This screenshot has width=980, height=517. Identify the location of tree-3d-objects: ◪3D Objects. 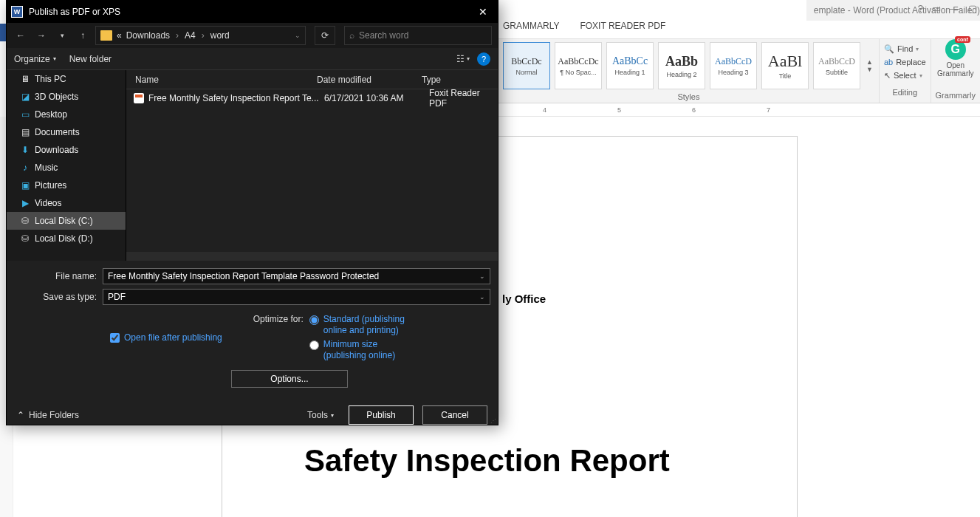
(66, 97).